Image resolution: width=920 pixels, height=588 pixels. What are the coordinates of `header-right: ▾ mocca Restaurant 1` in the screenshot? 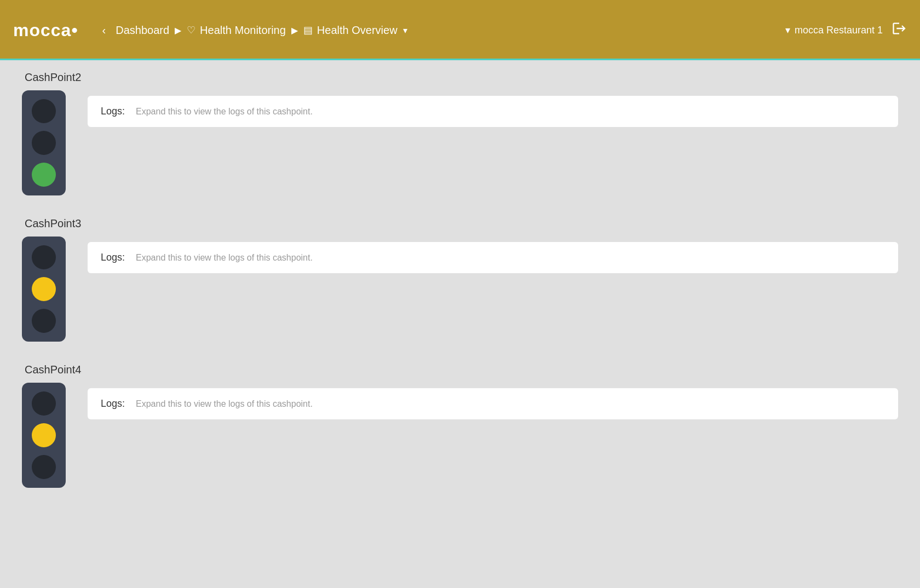 It's located at (846, 30).